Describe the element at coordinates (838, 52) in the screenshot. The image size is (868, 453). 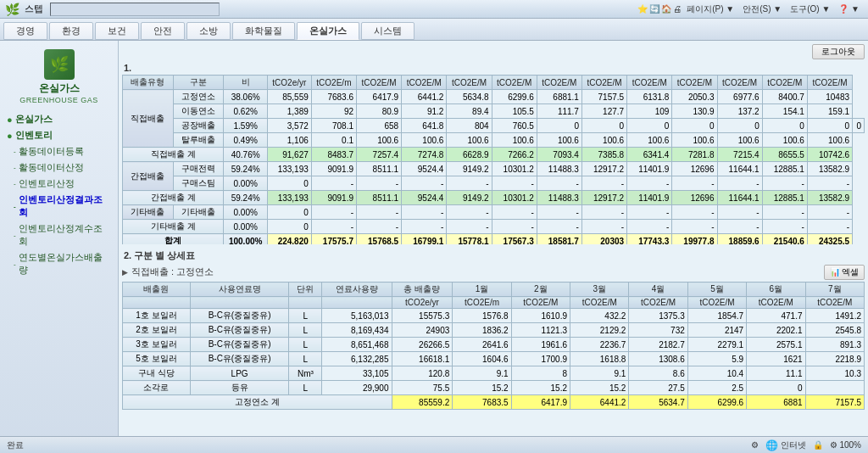
I see `logout-button: 로그아웃` at that location.